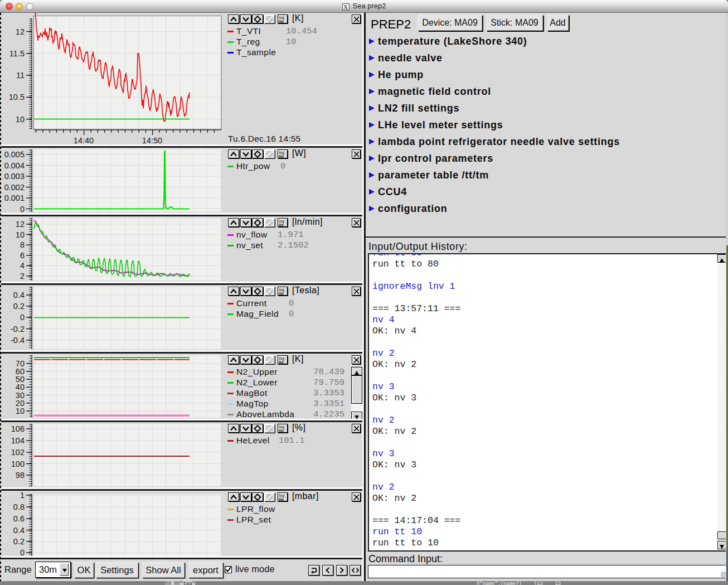  What do you see at coordinates (18, 441) in the screenshot?
I see `svg-text: 104` at bounding box center [18, 441].